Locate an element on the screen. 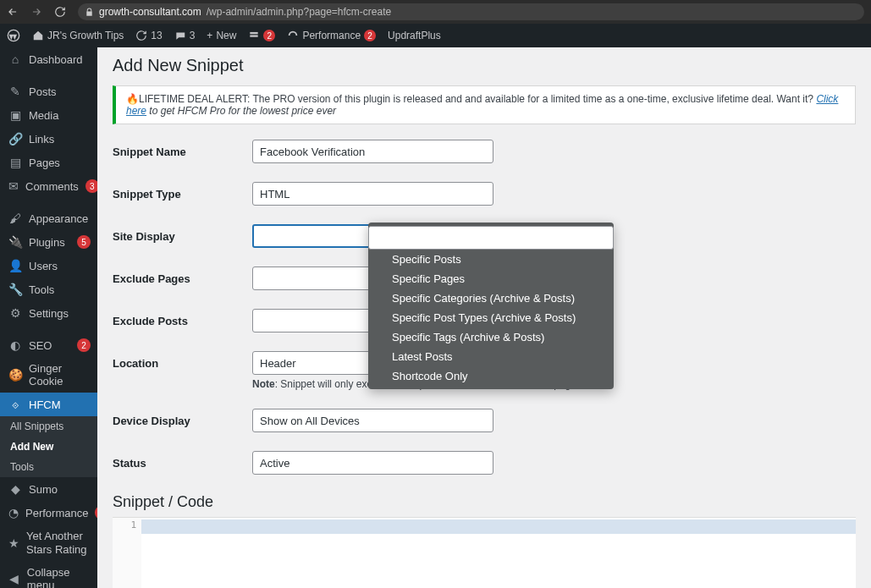 The width and height of the screenshot is (871, 588). option-specific-categories: Specific Categories (Archive & Posts) is located at coordinates (491, 298).